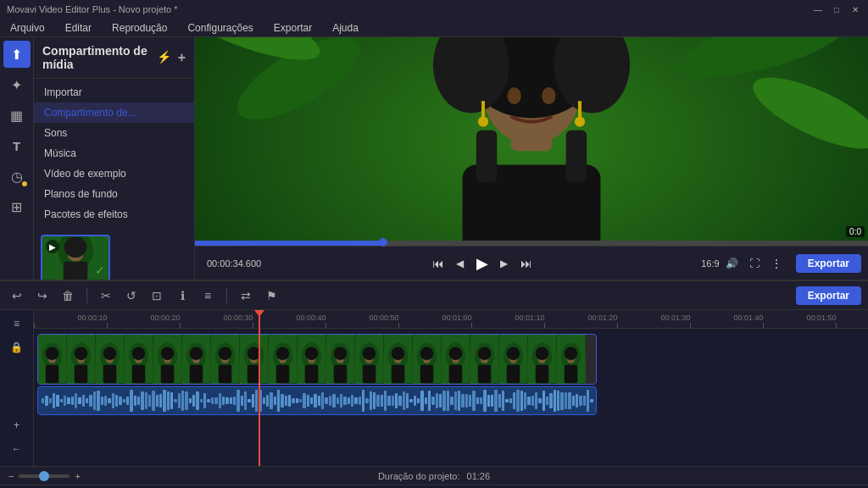 The width and height of the screenshot is (868, 488). What do you see at coordinates (220, 28) in the screenshot?
I see `menu-configuracoes: Configurações` at bounding box center [220, 28].